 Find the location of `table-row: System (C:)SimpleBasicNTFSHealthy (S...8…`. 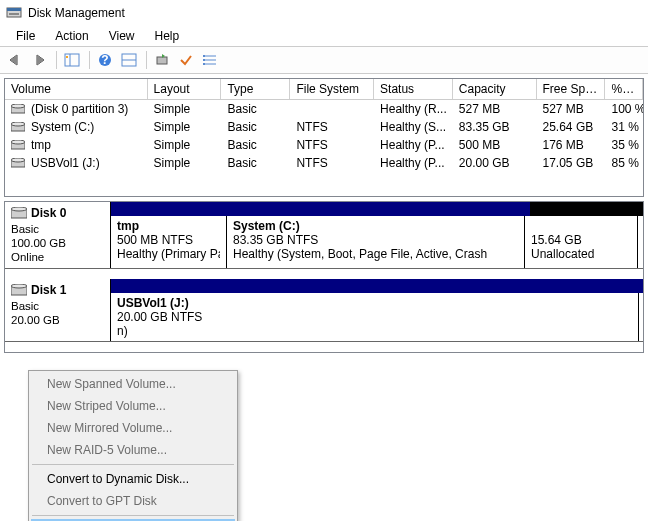

table-row: System (C:)SimpleBasicNTFSHealthy (S...8… is located at coordinates (324, 127).